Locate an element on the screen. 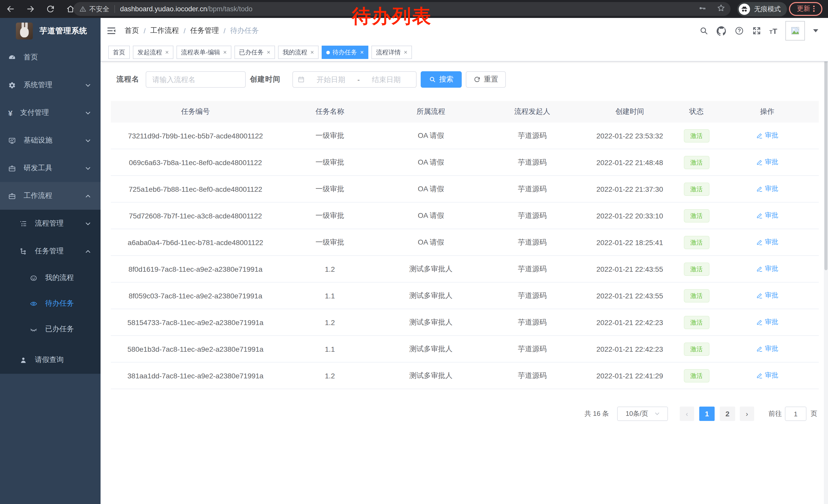 Image resolution: width=828 pixels, height=504 pixels. breadcrumb-task-management: 任务管理 is located at coordinates (205, 31).